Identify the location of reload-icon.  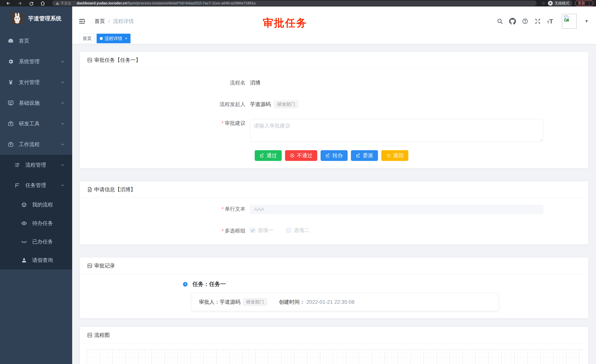
(31, 3).